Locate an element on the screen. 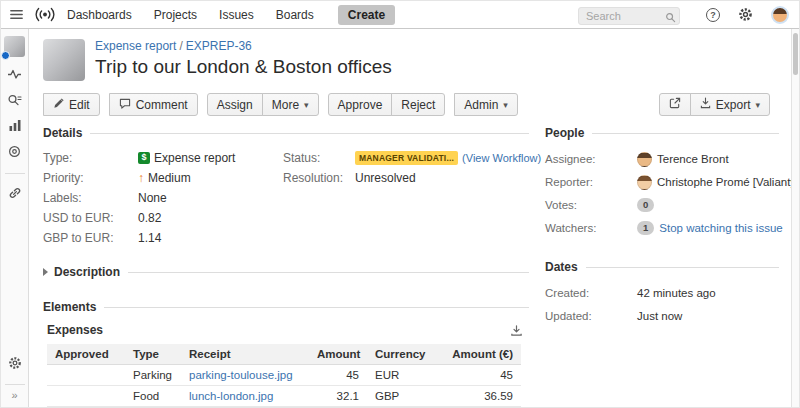  assignee-avatar is located at coordinates (644, 160).